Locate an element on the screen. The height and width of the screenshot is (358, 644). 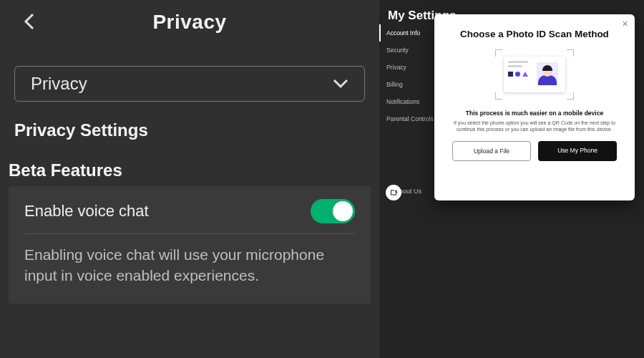
section-title-privacy-settings: Privacy Settings is located at coordinates (197, 130).